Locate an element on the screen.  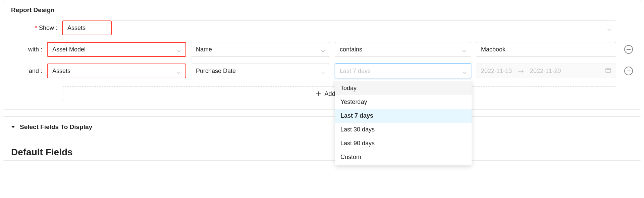
with-label: with is located at coordinates (25, 50).